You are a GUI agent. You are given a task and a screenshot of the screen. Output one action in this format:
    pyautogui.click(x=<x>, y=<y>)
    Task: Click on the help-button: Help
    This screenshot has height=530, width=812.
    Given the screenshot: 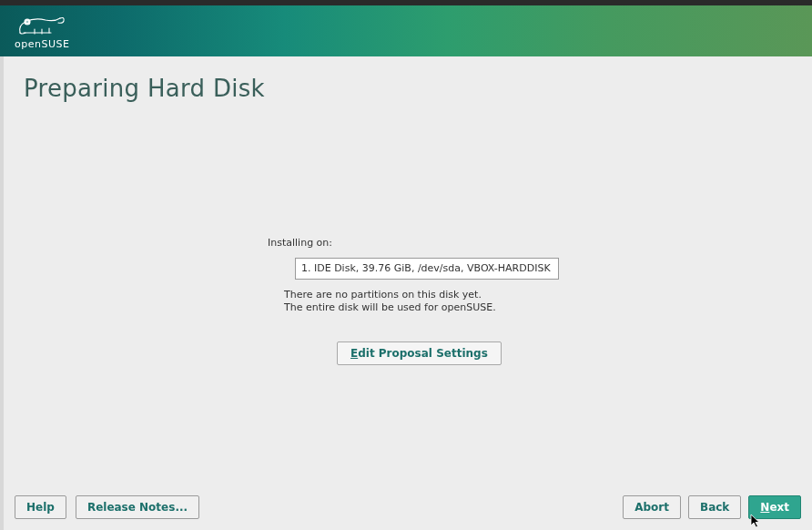 What is the action you would take?
    pyautogui.click(x=40, y=507)
    